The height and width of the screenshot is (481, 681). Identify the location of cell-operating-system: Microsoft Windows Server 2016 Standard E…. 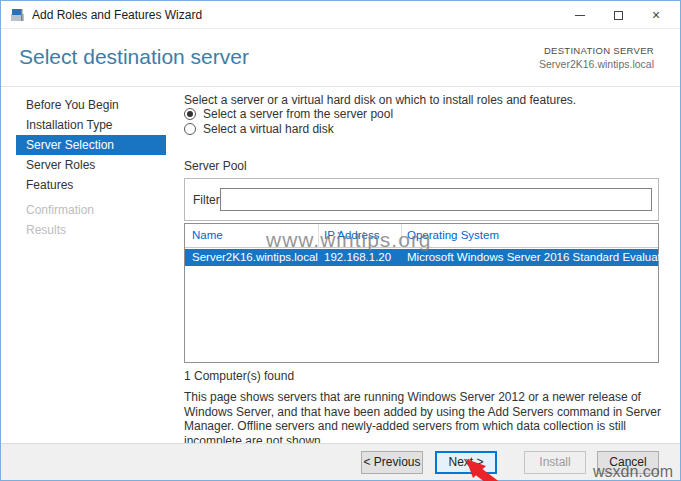
(542, 257).